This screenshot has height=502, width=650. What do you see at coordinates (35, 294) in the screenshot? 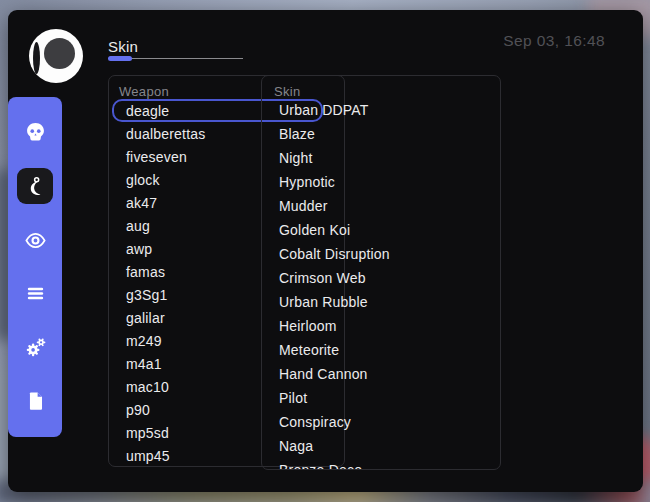
I see `sidebar-item-misc` at bounding box center [35, 294].